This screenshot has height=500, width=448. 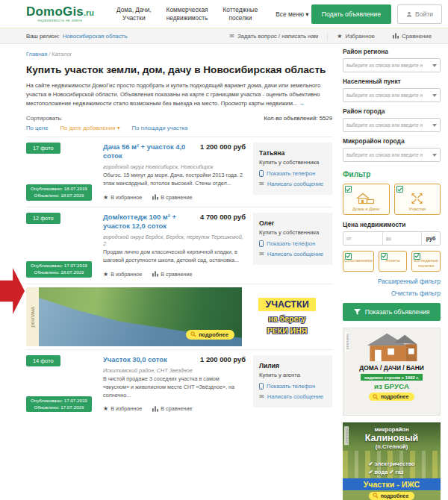 What do you see at coordinates (358, 261) in the screenshot?
I see `filter-tile-owners: Собственники` at bounding box center [358, 261].